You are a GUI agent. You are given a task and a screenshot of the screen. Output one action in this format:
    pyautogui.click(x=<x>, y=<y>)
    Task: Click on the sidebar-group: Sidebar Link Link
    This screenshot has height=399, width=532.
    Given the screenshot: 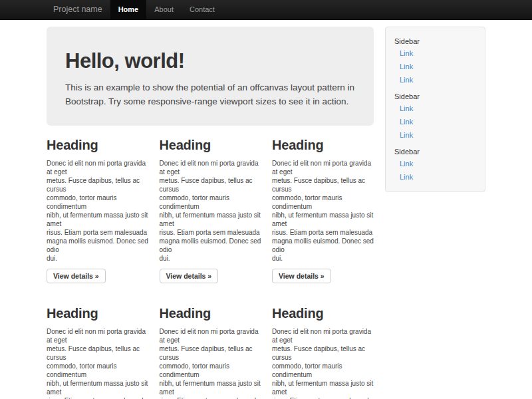 What is the action you would take?
    pyautogui.click(x=435, y=162)
    